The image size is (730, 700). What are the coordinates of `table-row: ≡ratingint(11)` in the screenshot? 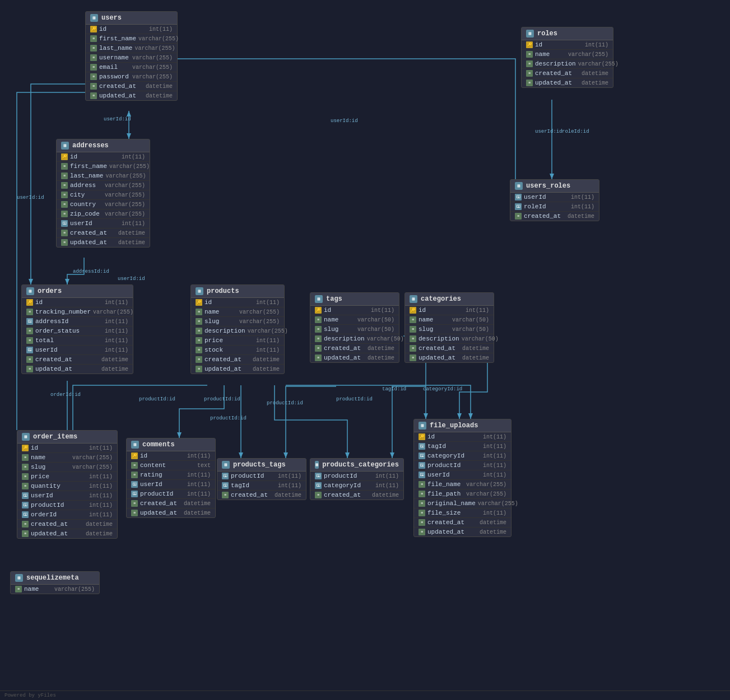 It's located at (171, 475).